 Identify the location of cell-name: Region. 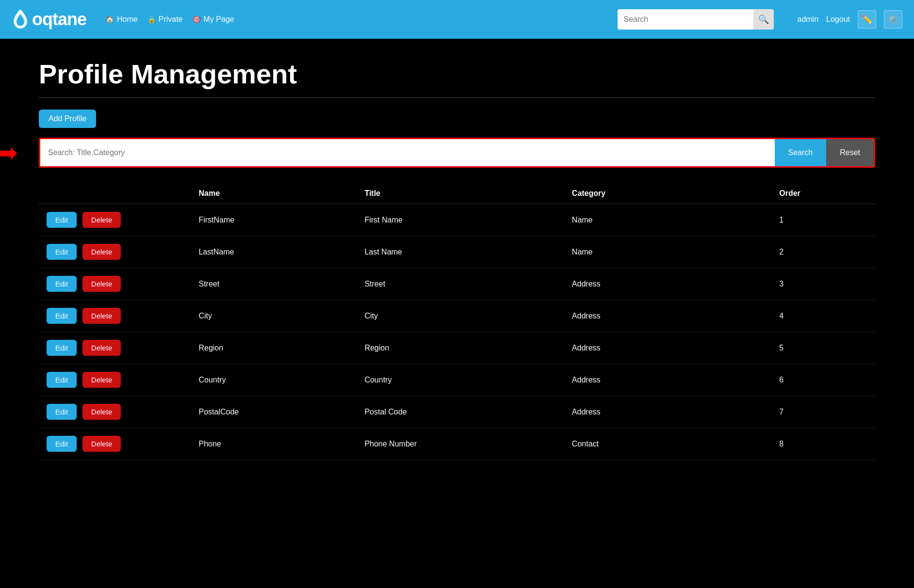
(274, 348).